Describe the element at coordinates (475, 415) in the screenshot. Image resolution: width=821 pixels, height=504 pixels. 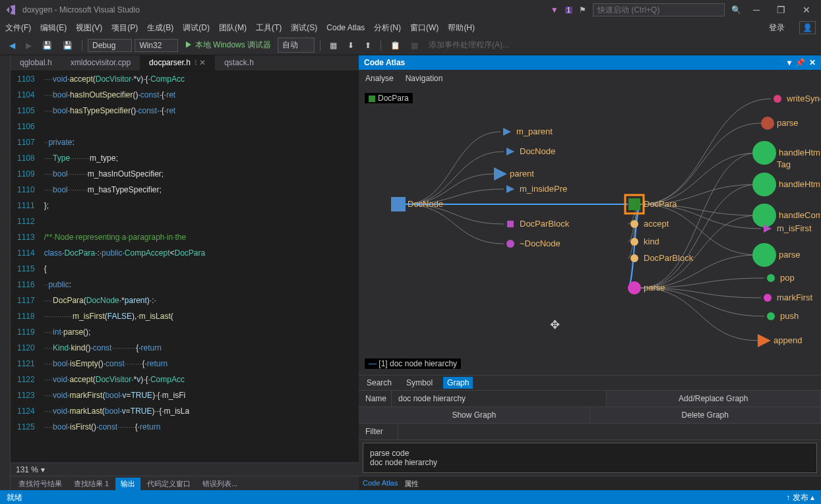
I see `show-graph-button: Show Graph` at that location.